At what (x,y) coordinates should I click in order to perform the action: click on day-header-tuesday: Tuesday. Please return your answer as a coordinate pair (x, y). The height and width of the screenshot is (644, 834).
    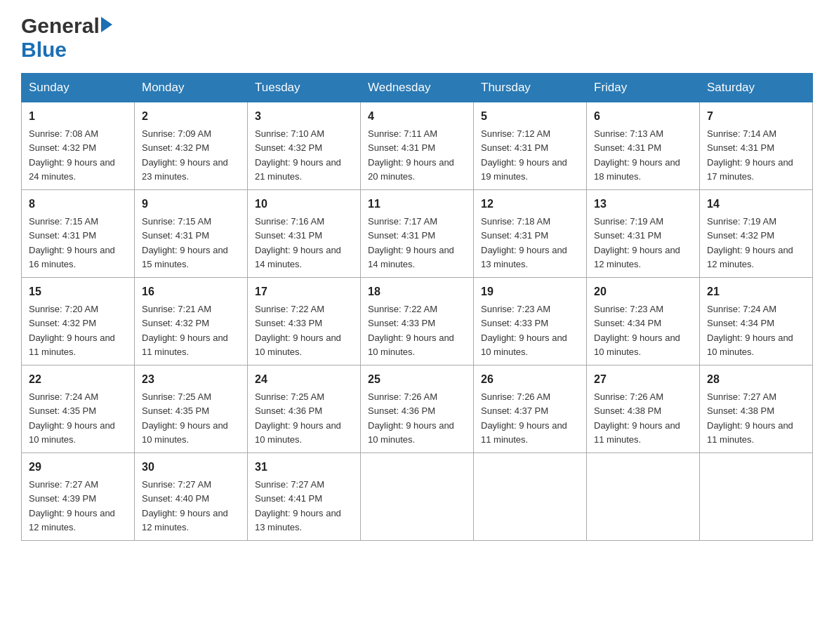
    Looking at the image, I should click on (305, 88).